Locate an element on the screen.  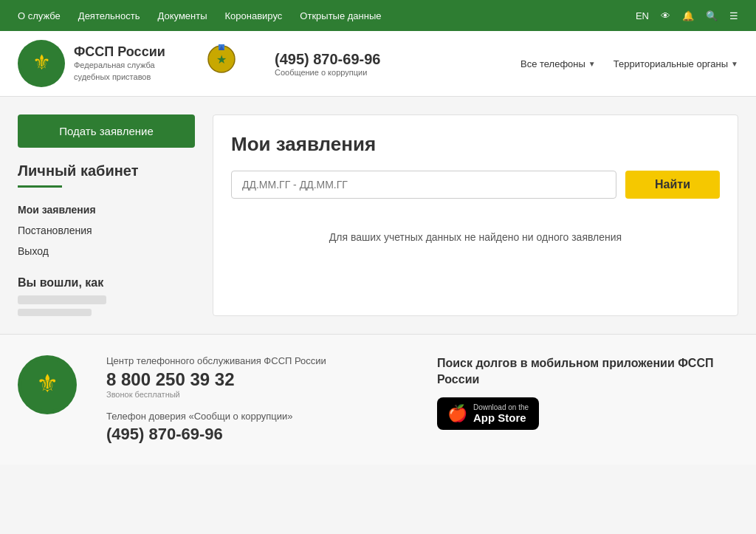
nav-opendata: Открытые данные is located at coordinates (340, 16).